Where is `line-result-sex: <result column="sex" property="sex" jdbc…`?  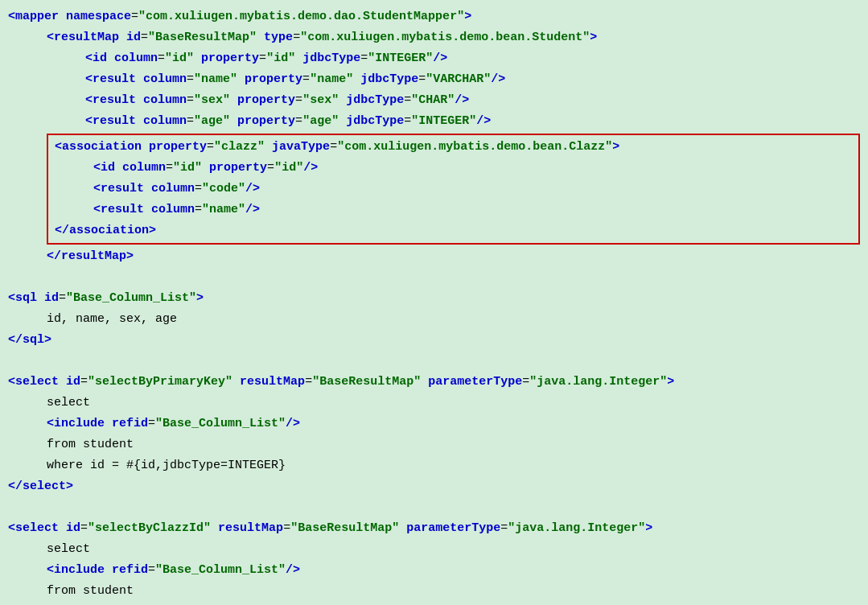 line-result-sex: <result column="sex" property="sex" jdbc… is located at coordinates (434, 101).